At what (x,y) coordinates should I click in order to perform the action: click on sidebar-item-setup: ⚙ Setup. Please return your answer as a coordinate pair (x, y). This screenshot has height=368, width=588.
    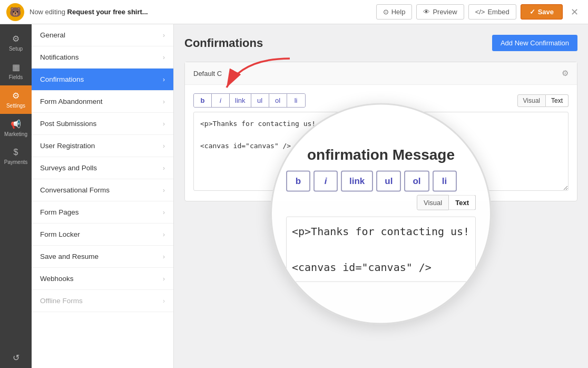
    Looking at the image, I should click on (16, 43).